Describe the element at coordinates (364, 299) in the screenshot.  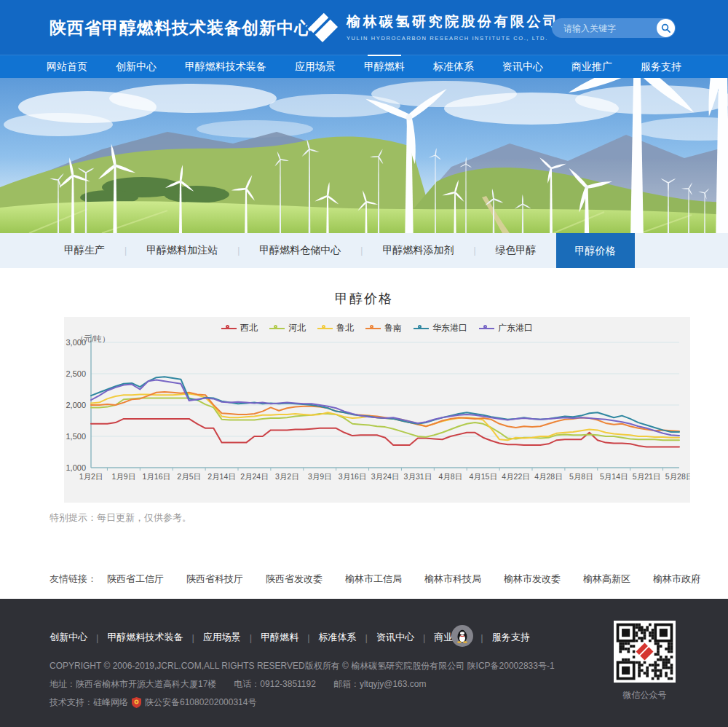
I see `section-title: 甲醇价格` at that location.